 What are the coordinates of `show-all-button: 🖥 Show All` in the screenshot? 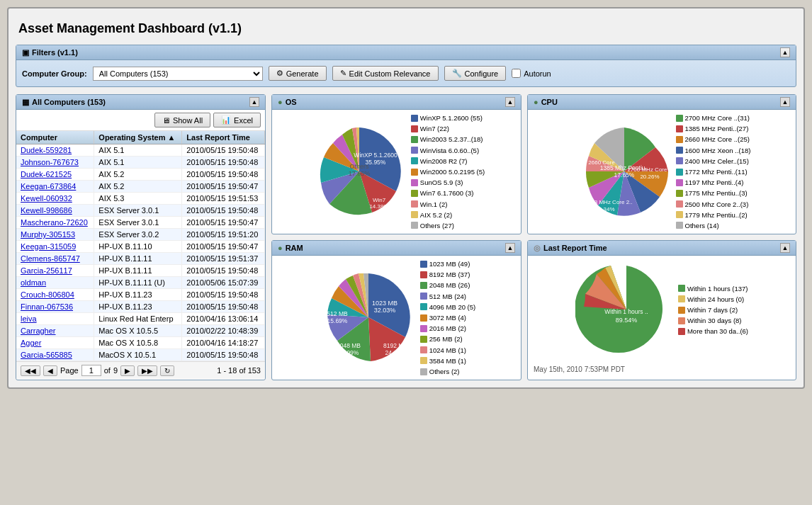 It's located at (183, 120).